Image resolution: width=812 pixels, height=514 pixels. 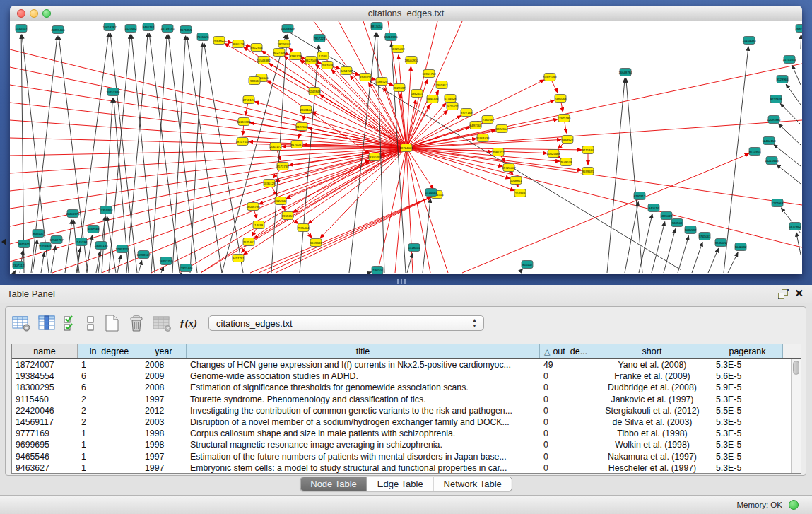 I want to click on graph-node: 7935404, so click(x=304, y=228).